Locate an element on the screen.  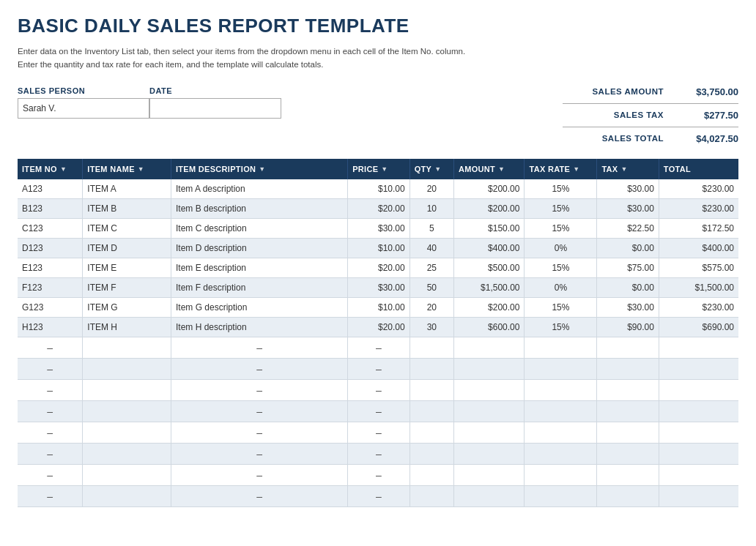
cell-tax: $90.00 is located at coordinates (628, 326).